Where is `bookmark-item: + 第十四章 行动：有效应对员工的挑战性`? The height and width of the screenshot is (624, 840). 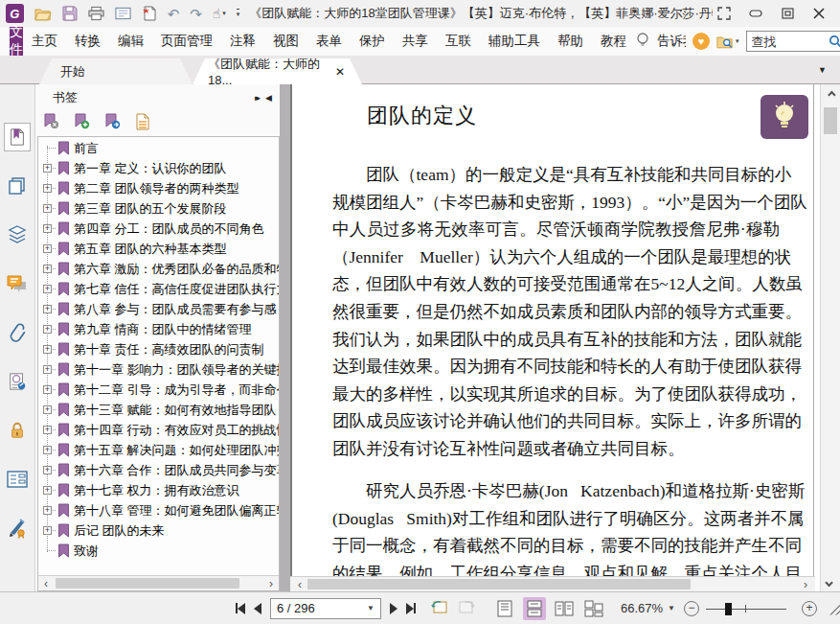
bookmark-item: + 第十四章 行动：有效应对员工的挑战性 is located at coordinates (159, 429).